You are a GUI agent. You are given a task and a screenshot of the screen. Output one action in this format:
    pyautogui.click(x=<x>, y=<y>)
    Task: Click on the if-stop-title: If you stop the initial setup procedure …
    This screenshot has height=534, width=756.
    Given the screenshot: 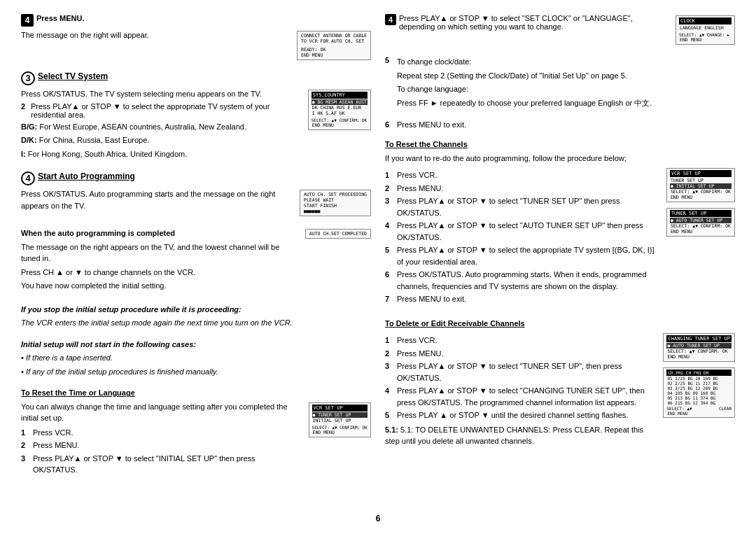 What is the action you would take?
    pyautogui.click(x=196, y=309)
    